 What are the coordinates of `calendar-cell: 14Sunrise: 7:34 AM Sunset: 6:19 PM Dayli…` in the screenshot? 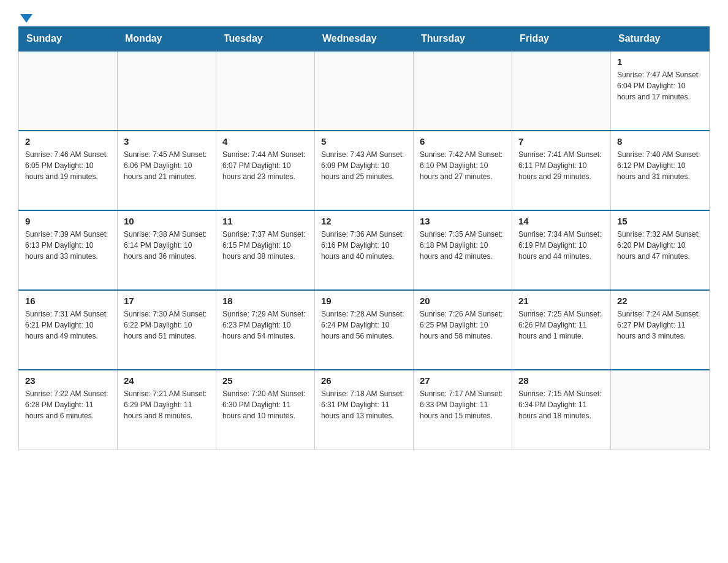 It's located at (561, 250).